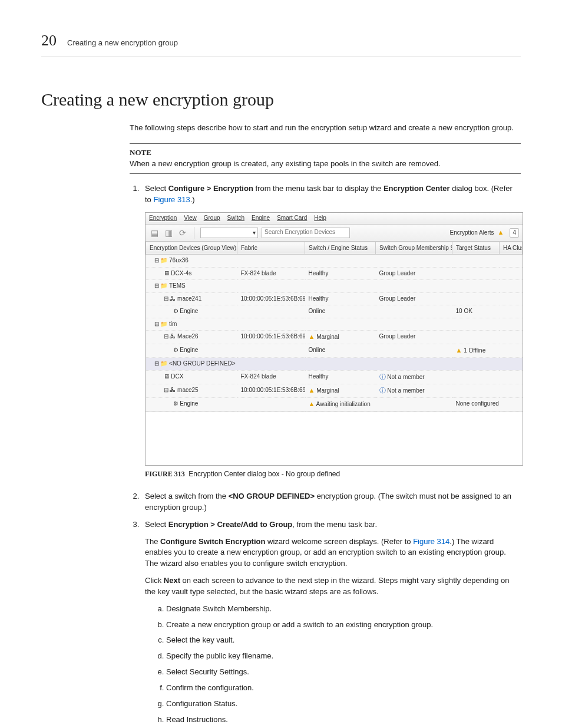 The image size is (562, 728). I want to click on col-target: Target Status, so click(476, 248).